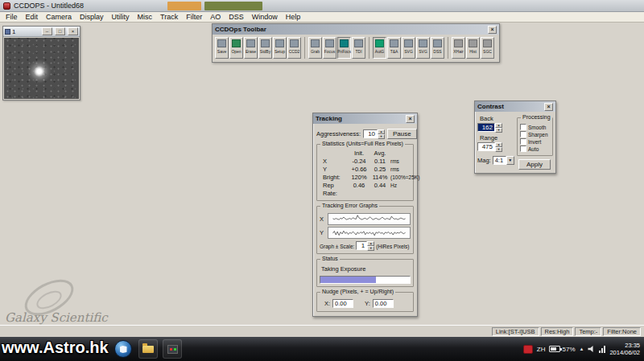 The image size is (644, 361). I want to click on tracking-dialog: Tracking × Aggressiveness: 10 ▲ ▼ Pause, so click(365, 215).